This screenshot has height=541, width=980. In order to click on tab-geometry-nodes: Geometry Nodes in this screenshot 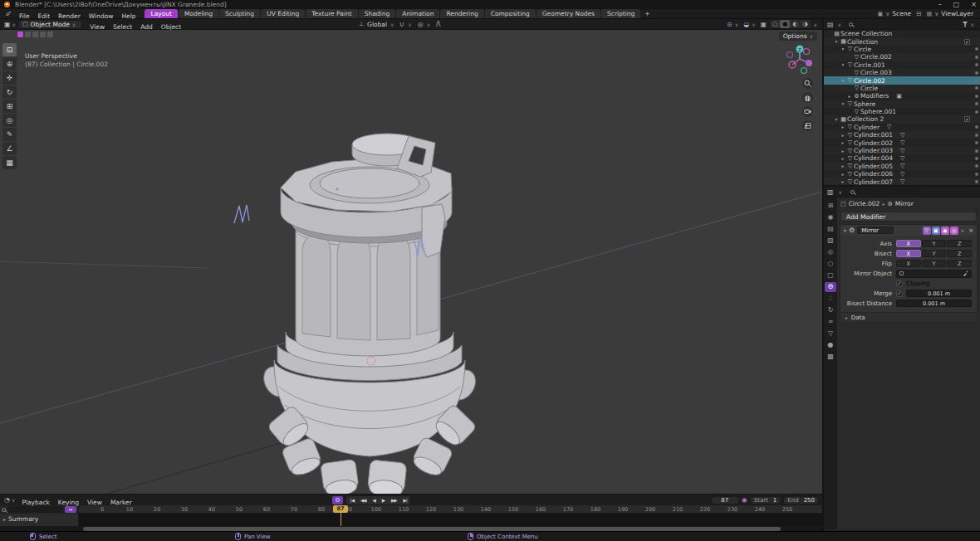, I will do `click(568, 13)`.